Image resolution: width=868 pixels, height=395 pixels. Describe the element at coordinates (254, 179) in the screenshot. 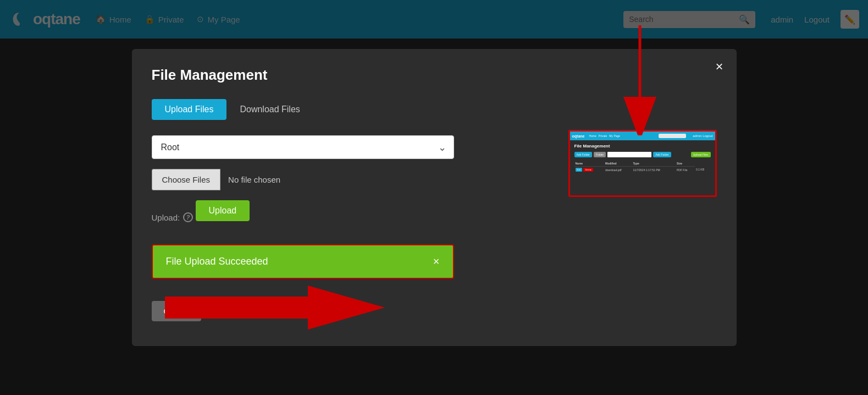

I see `no-file-label: No file chosen` at that location.